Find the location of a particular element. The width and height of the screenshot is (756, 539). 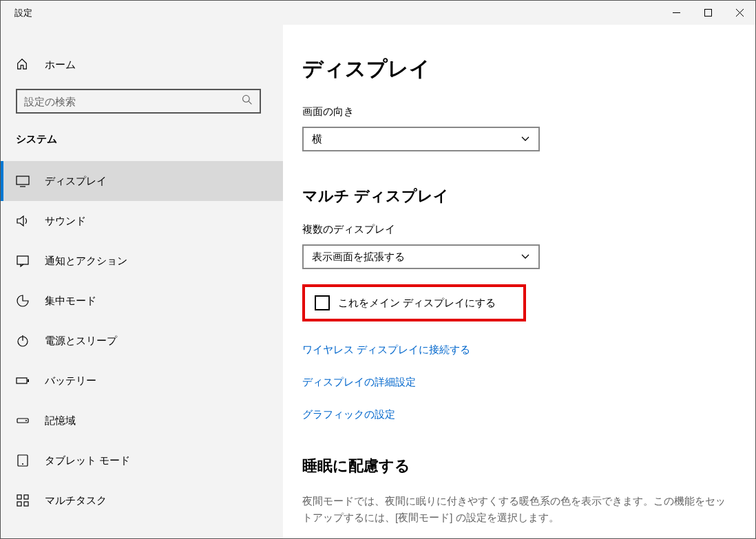

wireless-display-link: ワイヤレス ディスプレイに接続する is located at coordinates (515, 350).